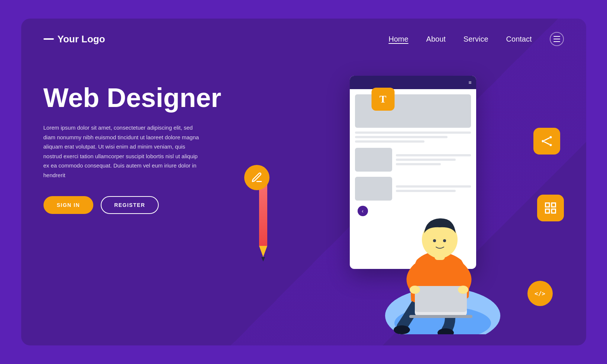 The width and height of the screenshot is (607, 364). Describe the element at coordinates (443, 257) in the screenshot. I see `character-illustration` at that location.